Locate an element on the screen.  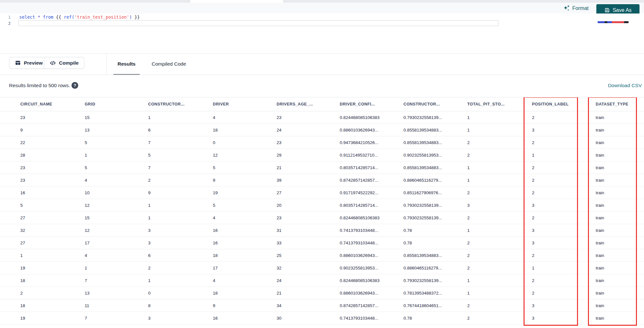
table-row: 23429390.8742857142857...0.8860465116279… is located at coordinates (322, 180).